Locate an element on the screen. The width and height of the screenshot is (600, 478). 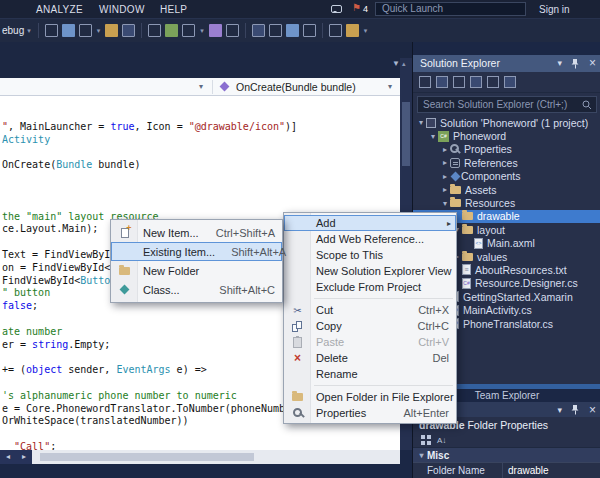
tree-item-assets: ▸Assets is located at coordinates (506, 190).